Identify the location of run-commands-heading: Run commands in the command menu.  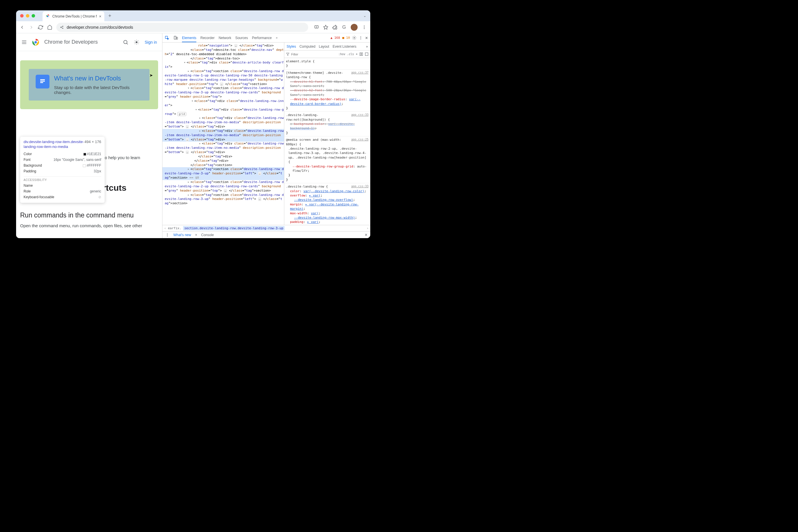
(89, 215).